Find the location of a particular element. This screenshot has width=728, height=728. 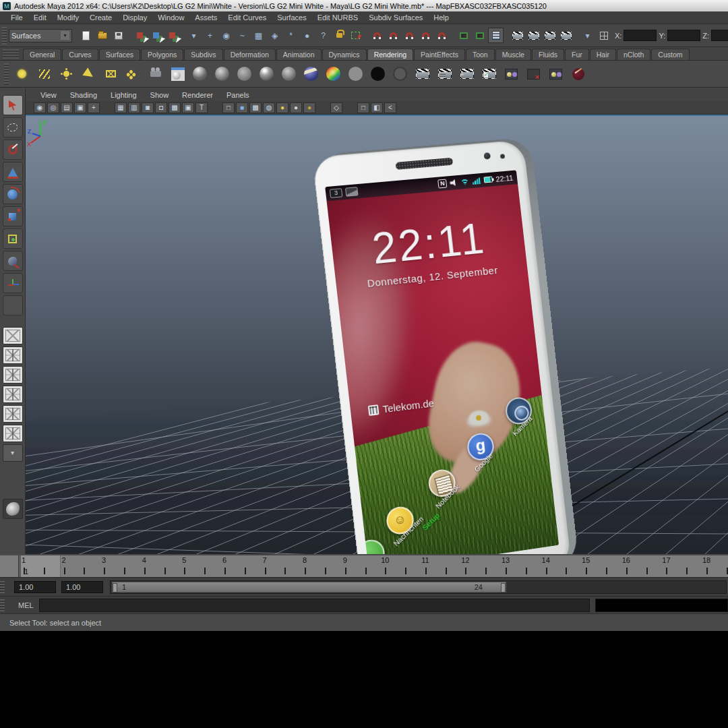

field-chart-icon: ▩ is located at coordinates (175, 108).